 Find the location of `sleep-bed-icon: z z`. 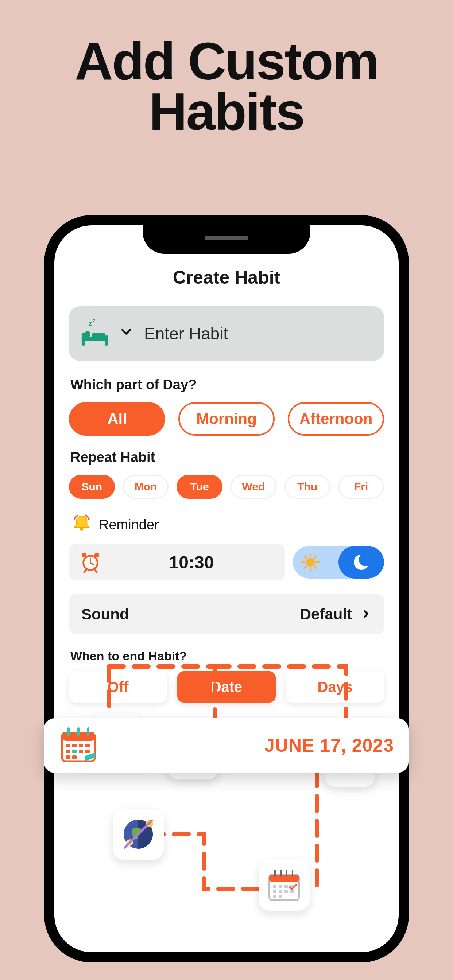

sleep-bed-icon: z z is located at coordinates (95, 334).